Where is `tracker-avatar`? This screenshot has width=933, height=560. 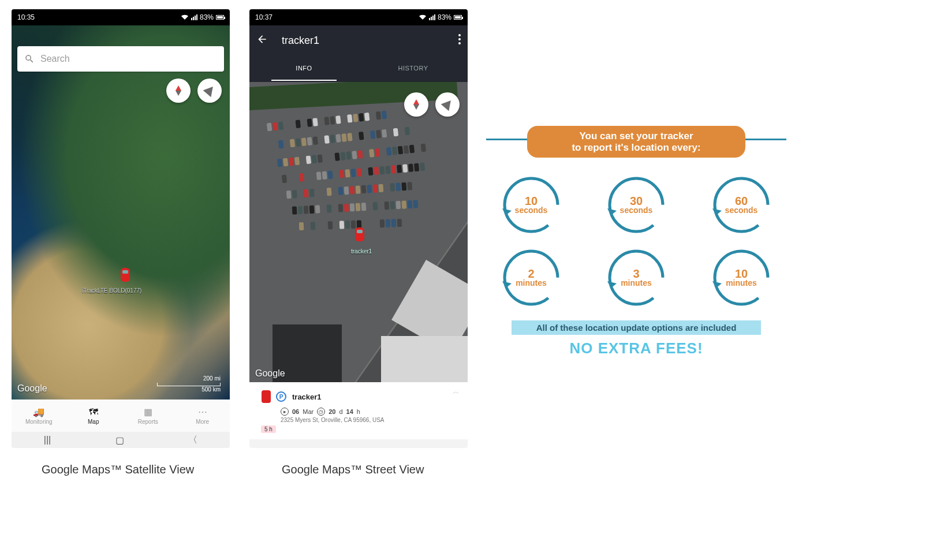
tracker-avatar is located at coordinates (266, 397).